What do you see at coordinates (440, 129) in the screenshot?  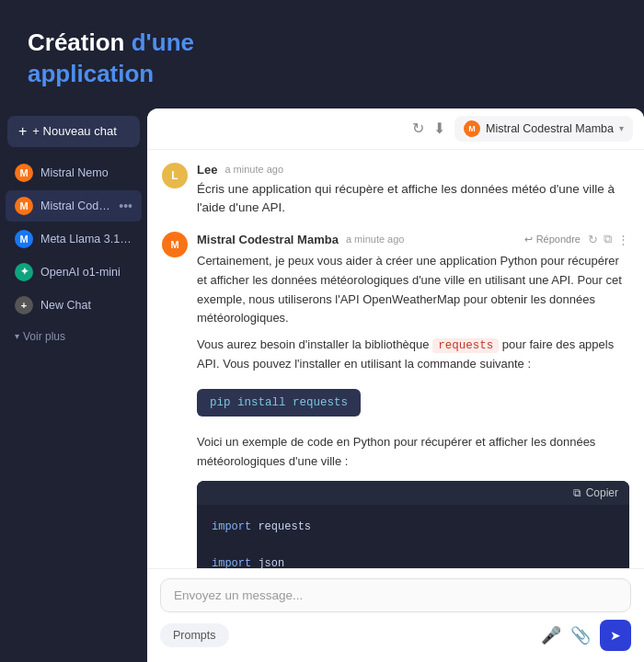 I see `download-icon: ⬇` at bounding box center [440, 129].